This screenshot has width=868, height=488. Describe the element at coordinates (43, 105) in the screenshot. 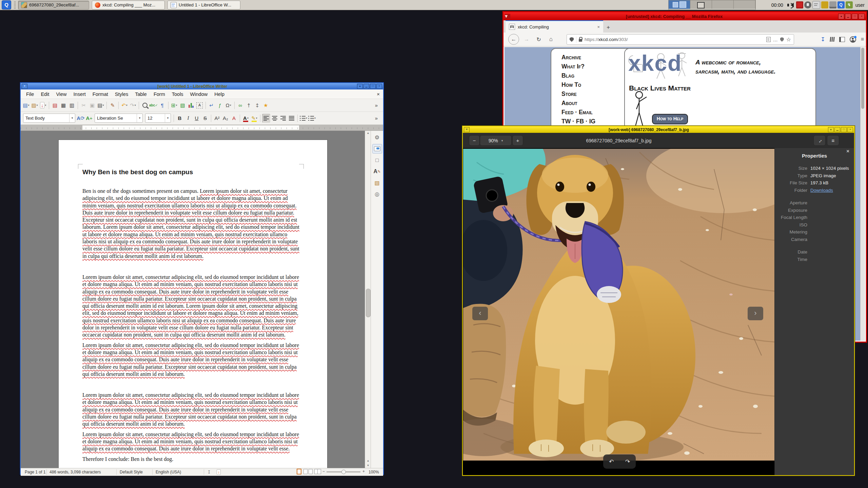

I see `save-button: ↓▾` at that location.